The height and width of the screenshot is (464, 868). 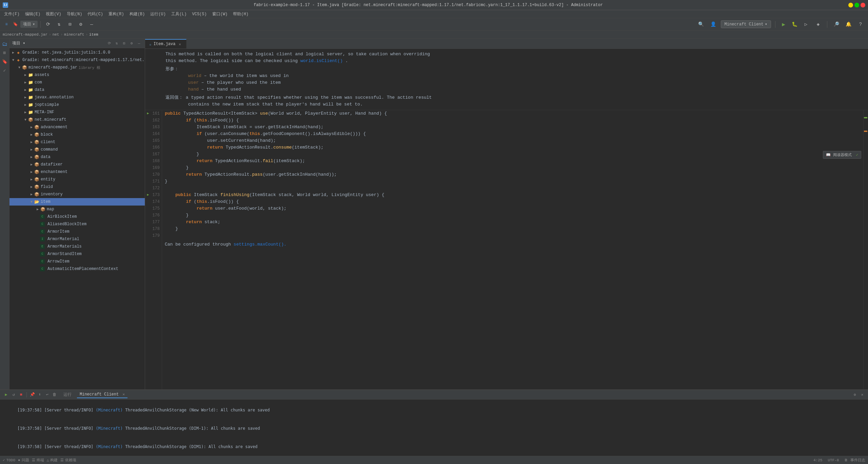 What do you see at coordinates (74, 35) in the screenshot?
I see `breadcrumb-minecraft: minecraft` at bounding box center [74, 35].